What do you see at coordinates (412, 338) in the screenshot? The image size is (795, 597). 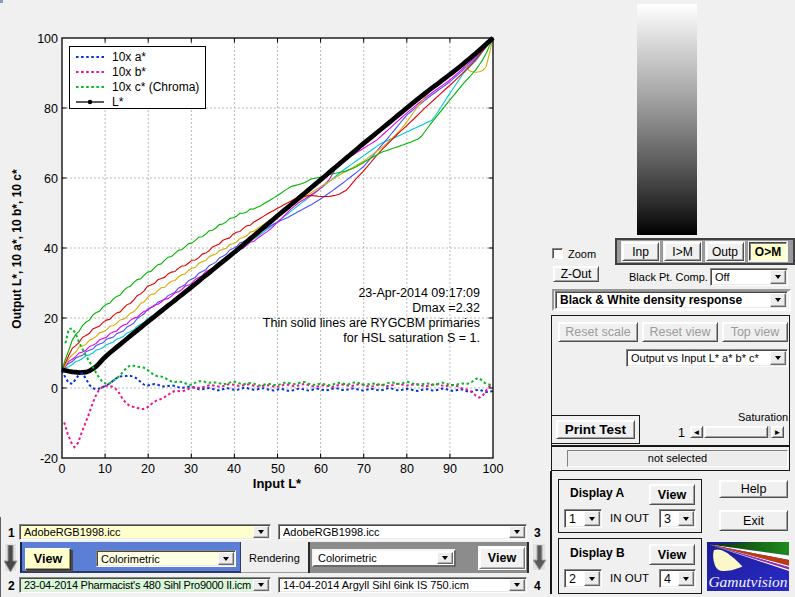 I see `svg-text: for HSL saturation S = 1.` at bounding box center [412, 338].